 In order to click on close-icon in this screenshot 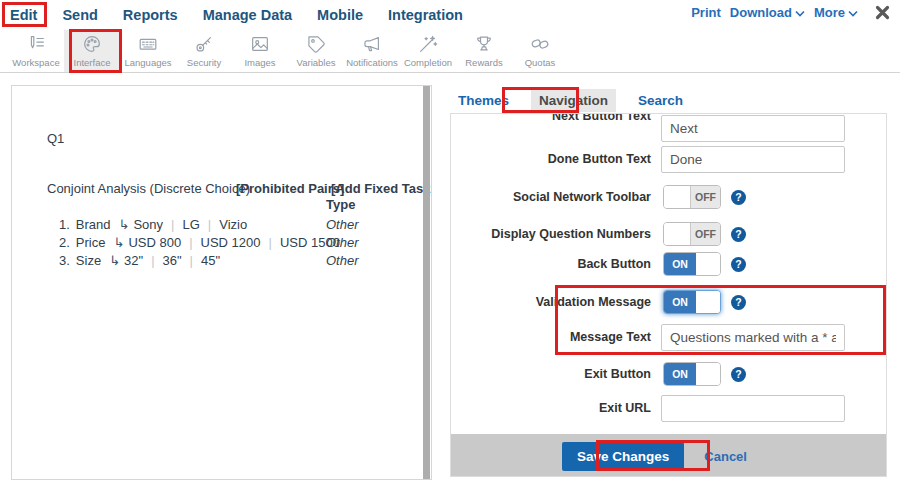, I will do `click(882, 12)`.